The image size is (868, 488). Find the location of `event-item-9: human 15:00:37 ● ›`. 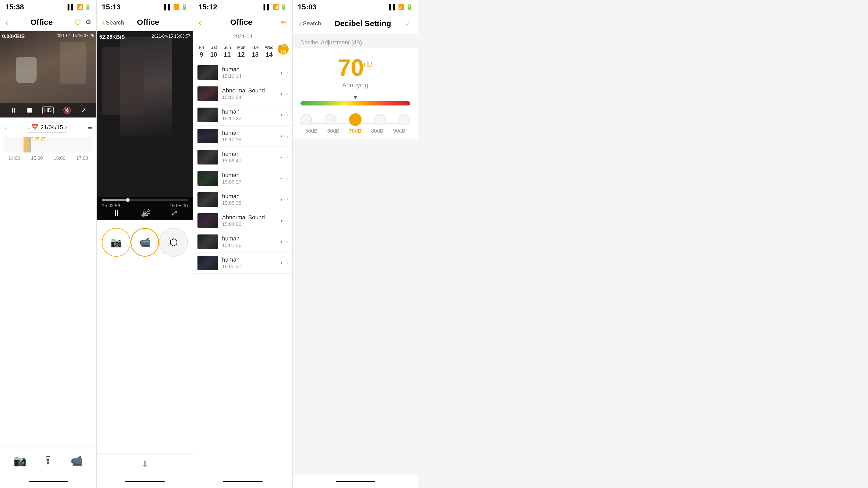

event-item-9: human 15:00:37 ● › is located at coordinates (243, 263).